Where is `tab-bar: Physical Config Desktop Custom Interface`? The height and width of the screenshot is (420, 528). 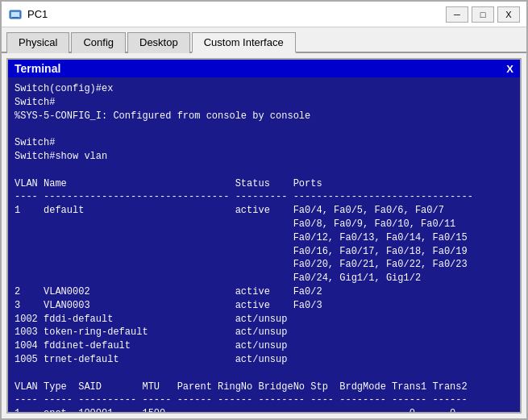 tab-bar: Physical Config Desktop Custom Interface is located at coordinates (264, 40).